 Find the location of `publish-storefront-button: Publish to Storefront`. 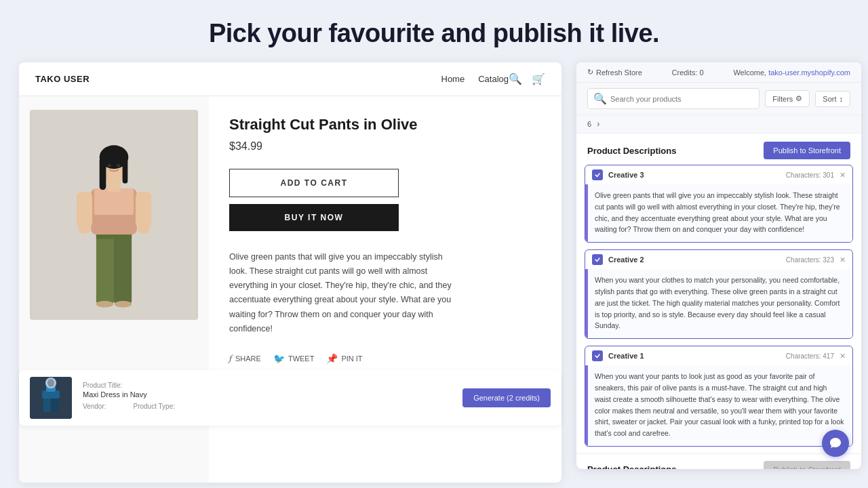

publish-storefront-button: Publish to Storefront is located at coordinates (807, 150).